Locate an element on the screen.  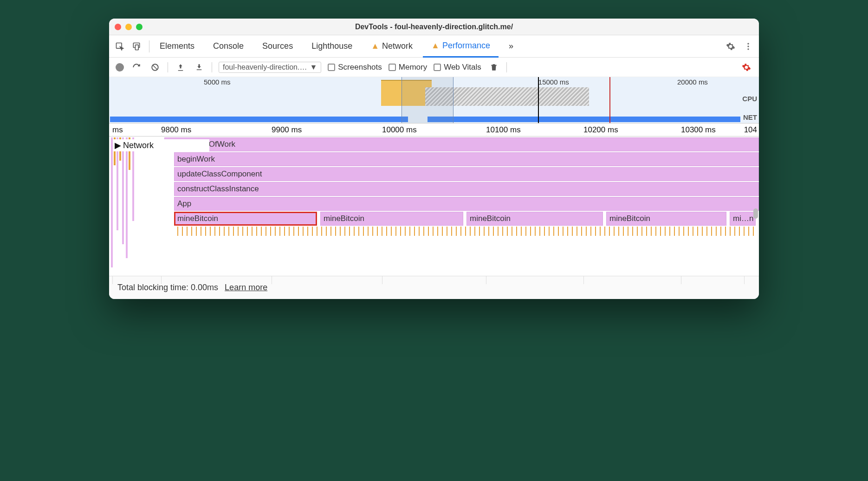
settings-gear-icon is located at coordinates (731, 46).